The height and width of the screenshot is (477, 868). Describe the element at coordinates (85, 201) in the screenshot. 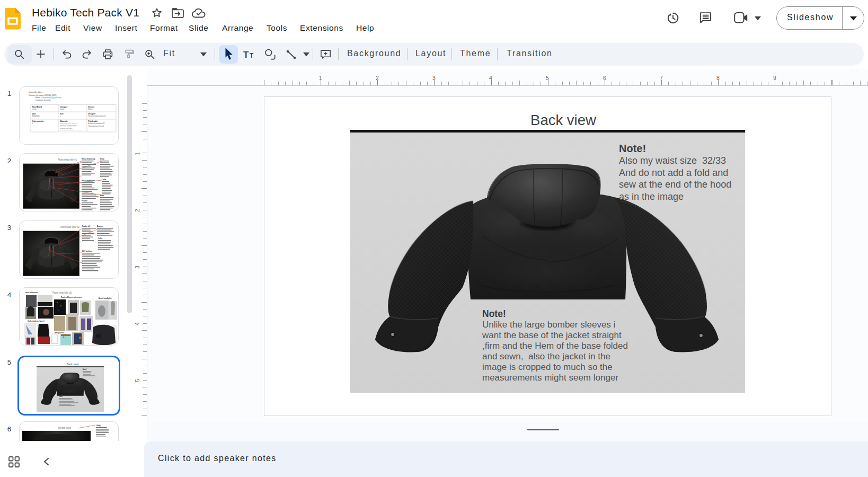

I see `svg-text: Pluckal` at that location.